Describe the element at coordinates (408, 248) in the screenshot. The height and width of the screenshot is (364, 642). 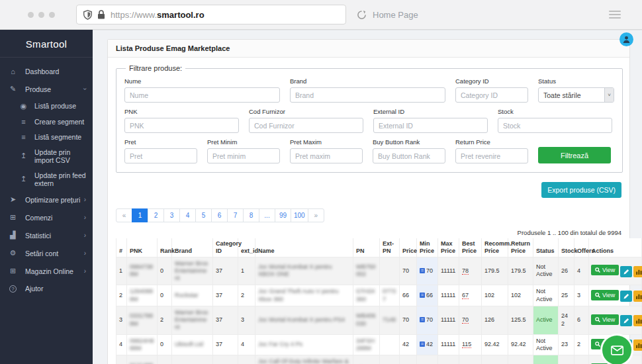
I see `column-header-price: Price` at that location.